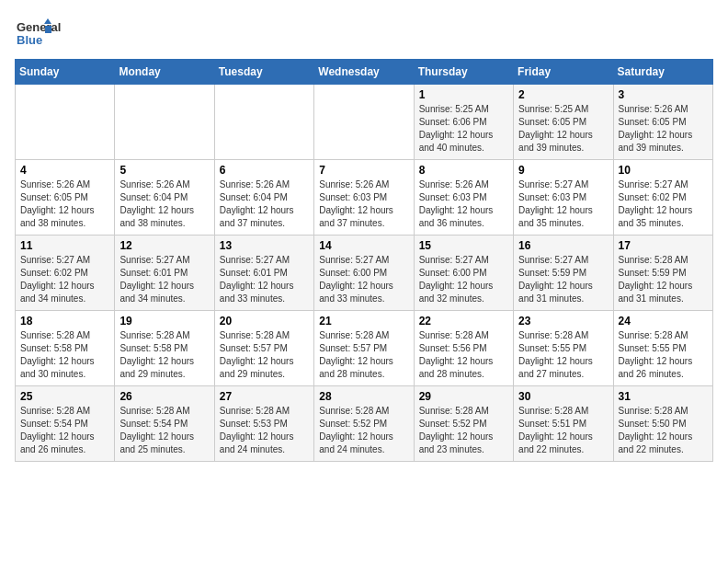  What do you see at coordinates (663, 273) in the screenshot?
I see `calendar-cell: 17Sunrise: 5:28 AMSunset: 5:59 PMDayligh…` at bounding box center [663, 273].